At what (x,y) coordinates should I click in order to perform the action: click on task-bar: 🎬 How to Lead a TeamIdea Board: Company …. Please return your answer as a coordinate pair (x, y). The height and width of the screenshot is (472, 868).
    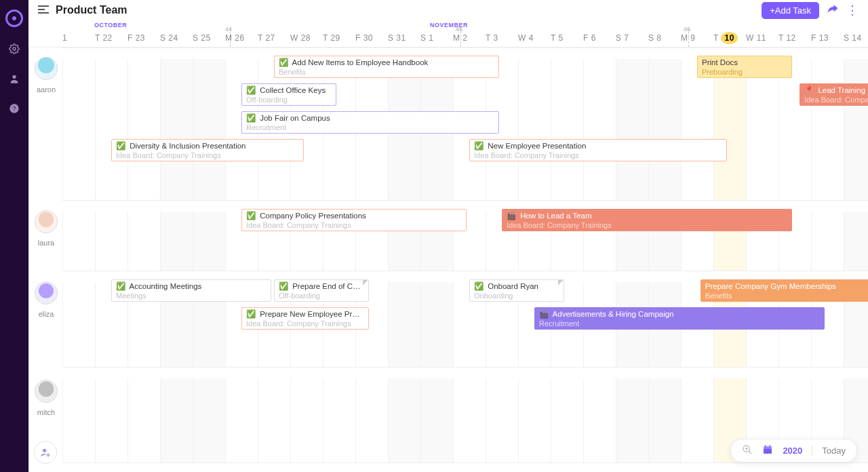
    Looking at the image, I should click on (647, 220).